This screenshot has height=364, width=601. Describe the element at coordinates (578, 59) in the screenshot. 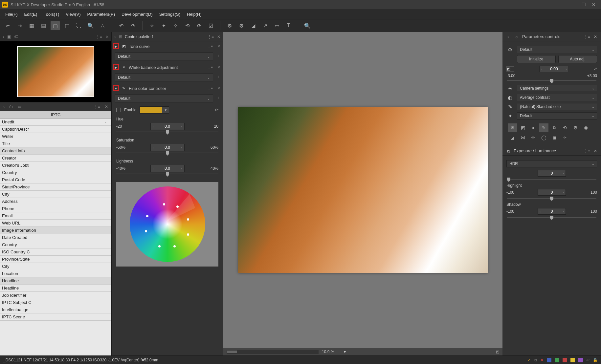

I see `auto-adjust-button: Auto adj.` at that location.